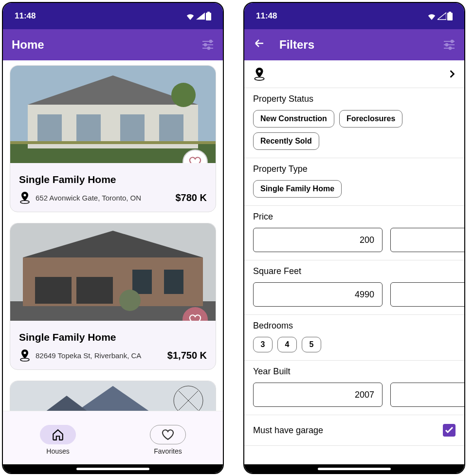 The height and width of the screenshot is (476, 474). Describe the element at coordinates (354, 338) in the screenshot. I see `section-bedrooms: Bedrooms 3 4 5` at that location.